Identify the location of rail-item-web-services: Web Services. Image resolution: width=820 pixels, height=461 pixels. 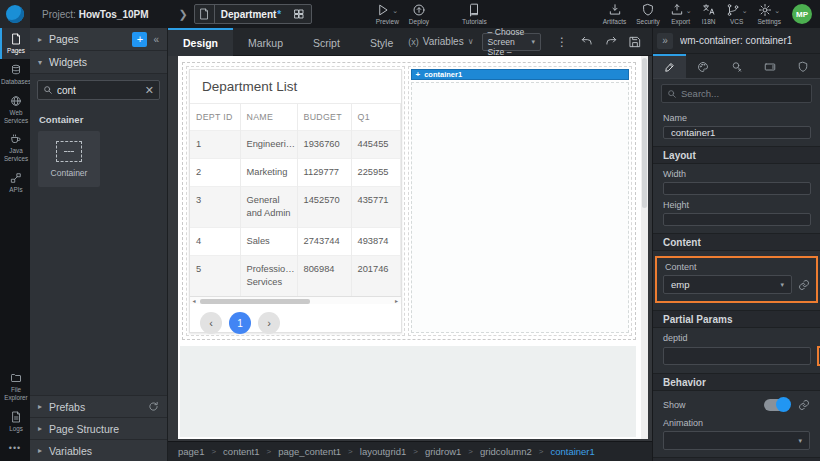
(15, 110).